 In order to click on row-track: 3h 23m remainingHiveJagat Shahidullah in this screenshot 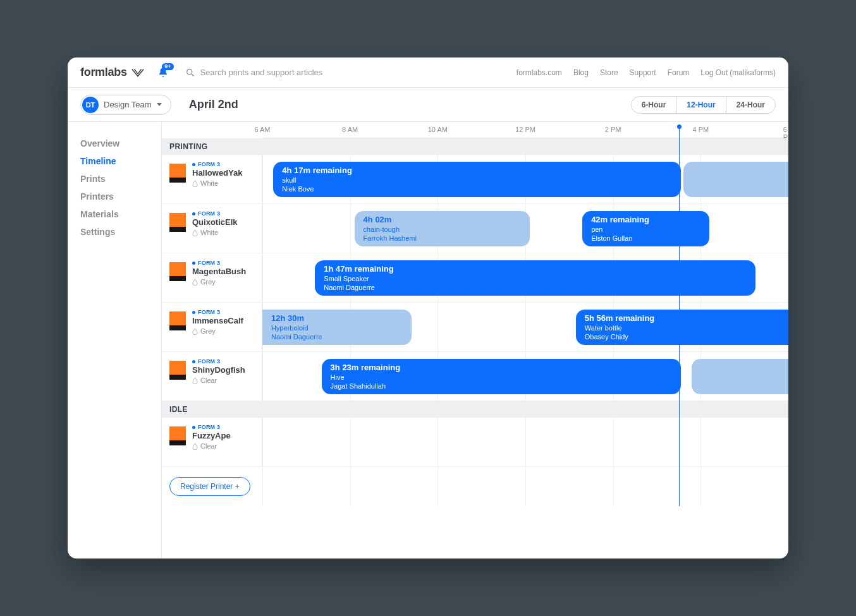, I will do `click(525, 377)`.